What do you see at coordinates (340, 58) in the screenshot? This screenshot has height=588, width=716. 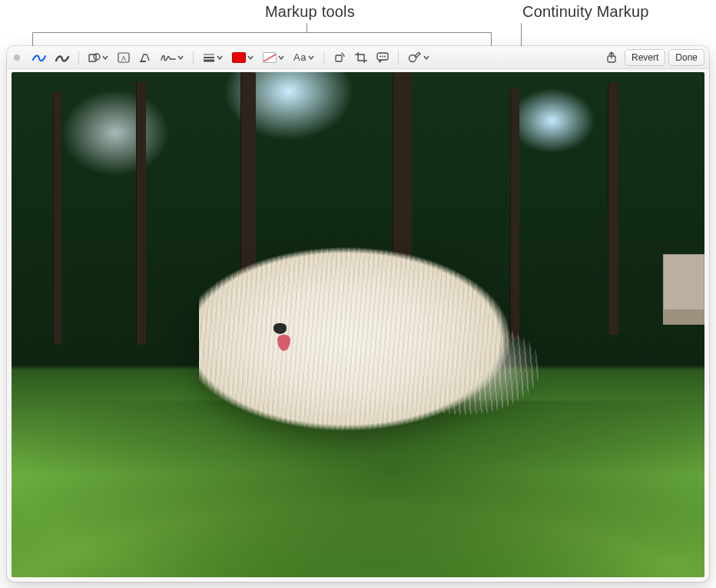 I see `rotate-icon` at bounding box center [340, 58].